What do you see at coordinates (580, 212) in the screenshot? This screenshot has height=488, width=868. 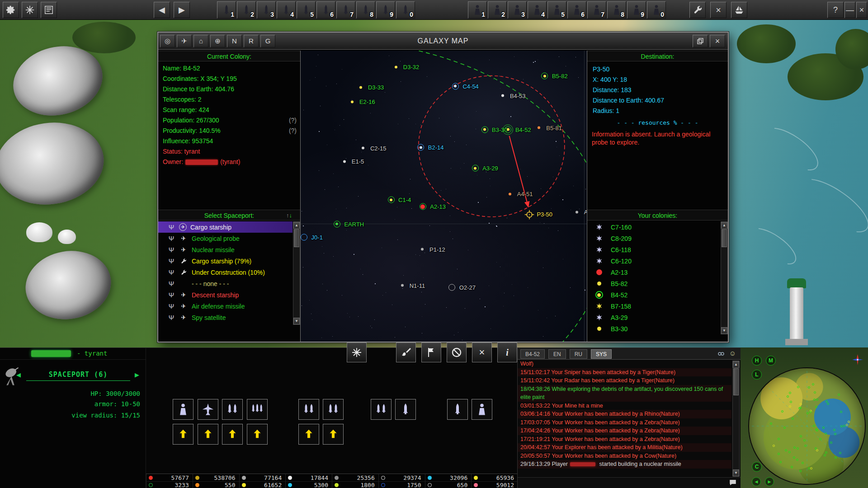 I see `map-object-a5: A5` at bounding box center [580, 212].